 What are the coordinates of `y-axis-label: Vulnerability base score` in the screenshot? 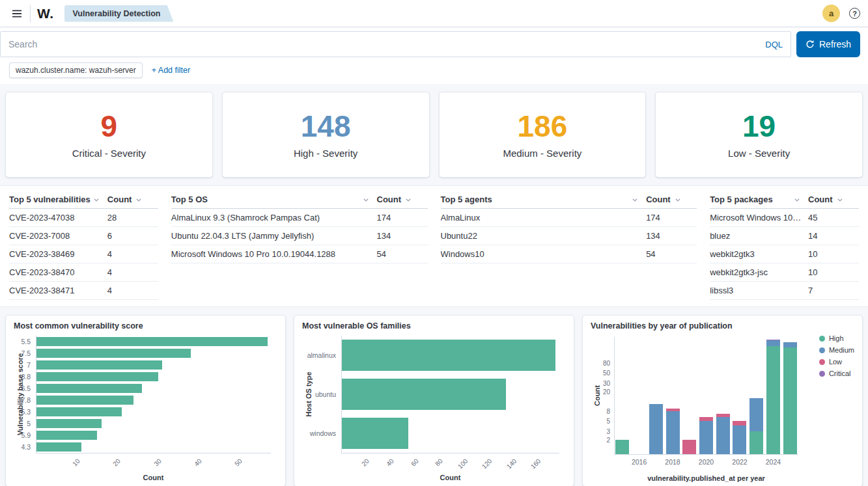 It's located at (20, 394).